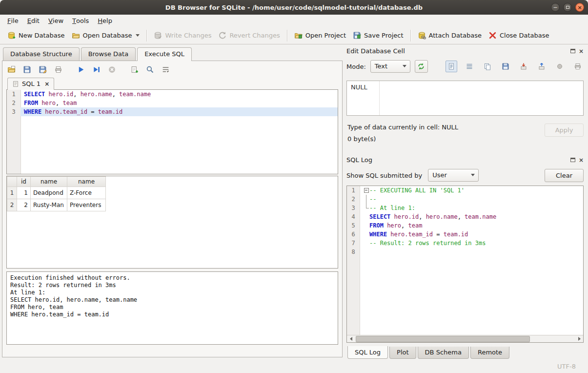  I want to click on code-line: 3-- At line 1:, so click(465, 208).